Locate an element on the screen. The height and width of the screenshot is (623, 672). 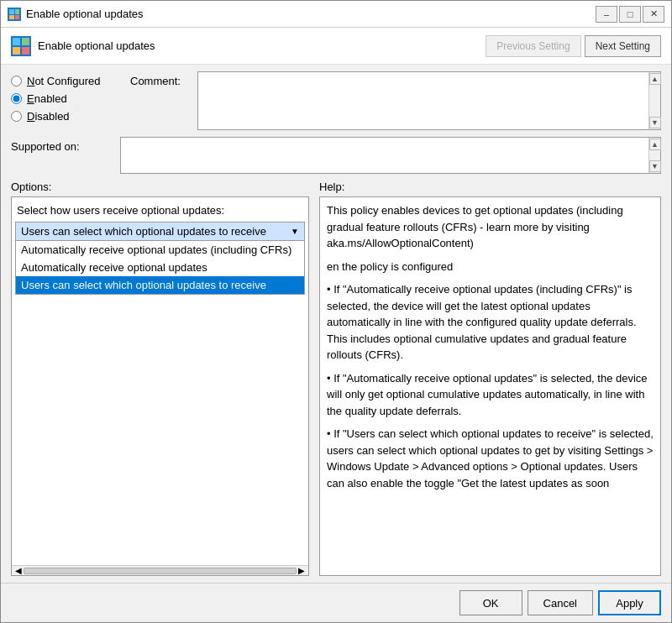
supported-scroll-up: ▲ is located at coordinates (655, 144).